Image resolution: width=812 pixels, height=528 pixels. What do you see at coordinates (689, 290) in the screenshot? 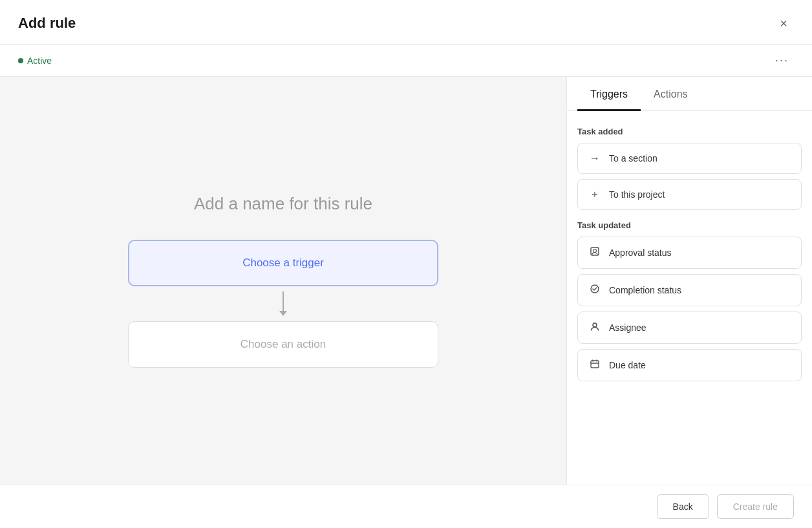
I see `trigger-completion-status: Completion status` at bounding box center [689, 290].